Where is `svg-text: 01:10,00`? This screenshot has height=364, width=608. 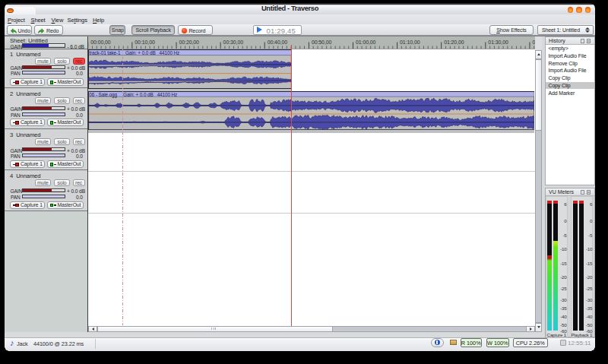 svg-text: 01:10,00 is located at coordinates (410, 43).